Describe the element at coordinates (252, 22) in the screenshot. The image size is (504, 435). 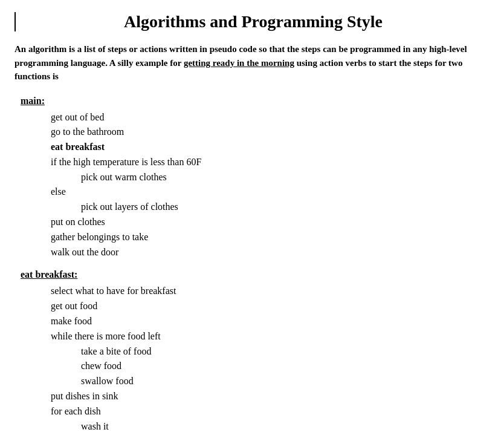
I see `page-title: Algorithms and Programming Style` at that location.